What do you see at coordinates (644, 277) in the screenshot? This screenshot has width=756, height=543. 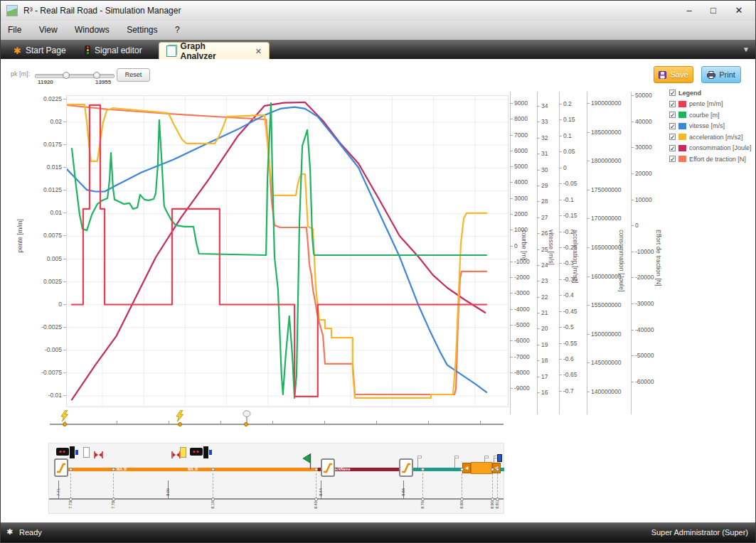 I see `axis-tick-label-effort: -20000` at bounding box center [644, 277].